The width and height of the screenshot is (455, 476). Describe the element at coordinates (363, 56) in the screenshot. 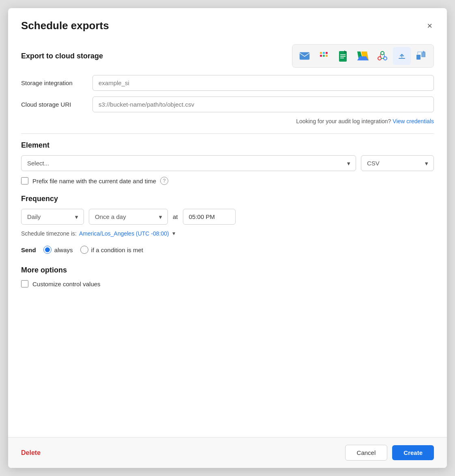

I see `integration-icon-group` at that location.